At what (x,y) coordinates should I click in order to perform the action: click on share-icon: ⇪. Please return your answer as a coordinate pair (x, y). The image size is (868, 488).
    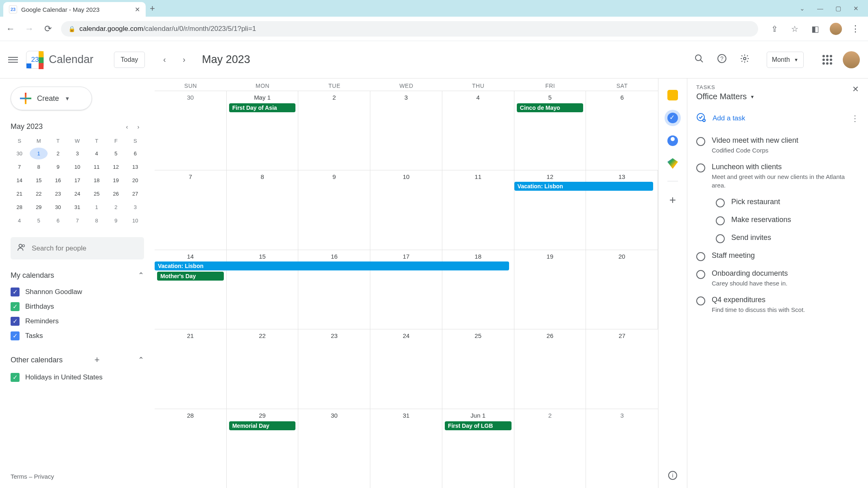
    Looking at the image, I should click on (774, 29).